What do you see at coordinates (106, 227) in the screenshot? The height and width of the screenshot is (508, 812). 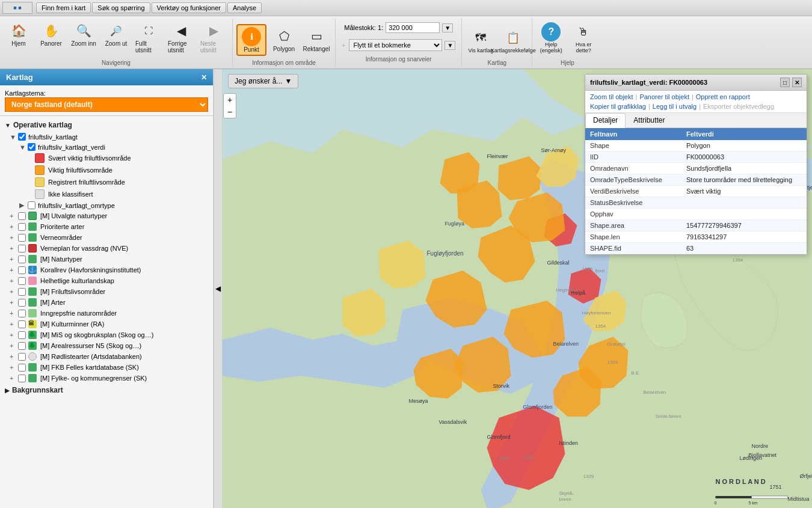 I see `layer-prioriterte: + Prioriterte arter` at bounding box center [106, 227].